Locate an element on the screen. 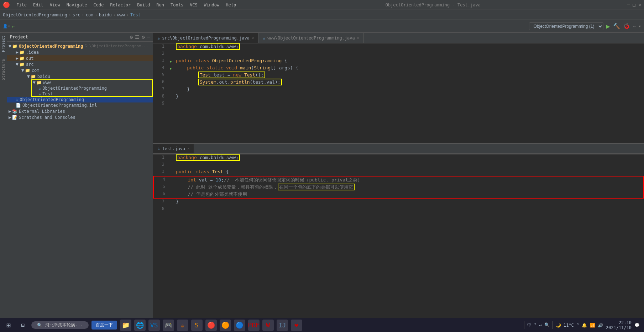 The width and height of the screenshot is (644, 332). taskbar-pdf: PDF is located at coordinates (254, 325).